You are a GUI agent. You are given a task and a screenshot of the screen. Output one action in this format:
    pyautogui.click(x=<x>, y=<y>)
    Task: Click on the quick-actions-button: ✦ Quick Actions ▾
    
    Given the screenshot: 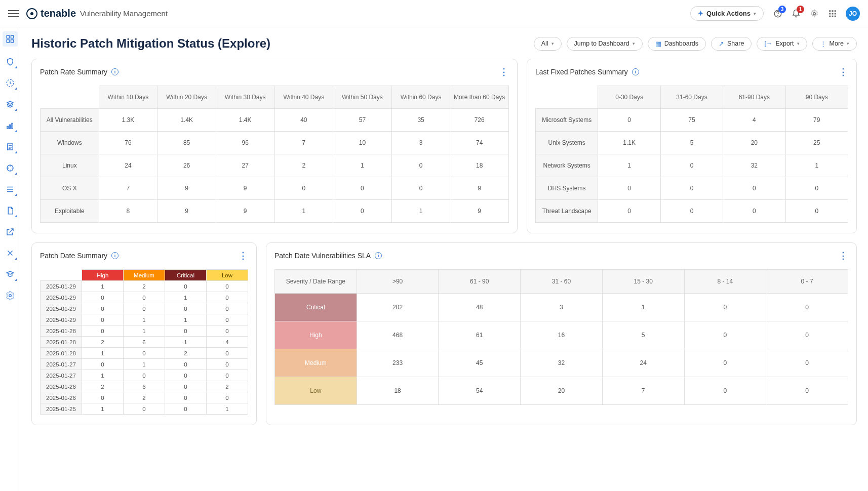 What is the action you would take?
    pyautogui.click(x=727, y=13)
    